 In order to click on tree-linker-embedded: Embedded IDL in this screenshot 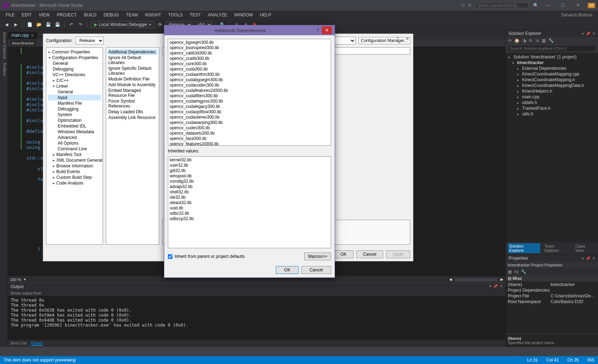, I will do `click(74, 126)`.